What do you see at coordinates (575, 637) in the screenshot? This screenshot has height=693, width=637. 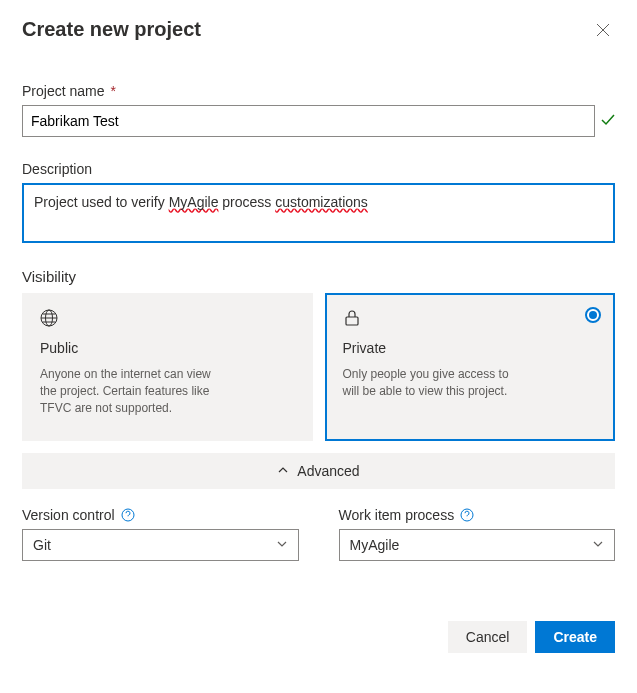 I see `create-button: Create` at bounding box center [575, 637].